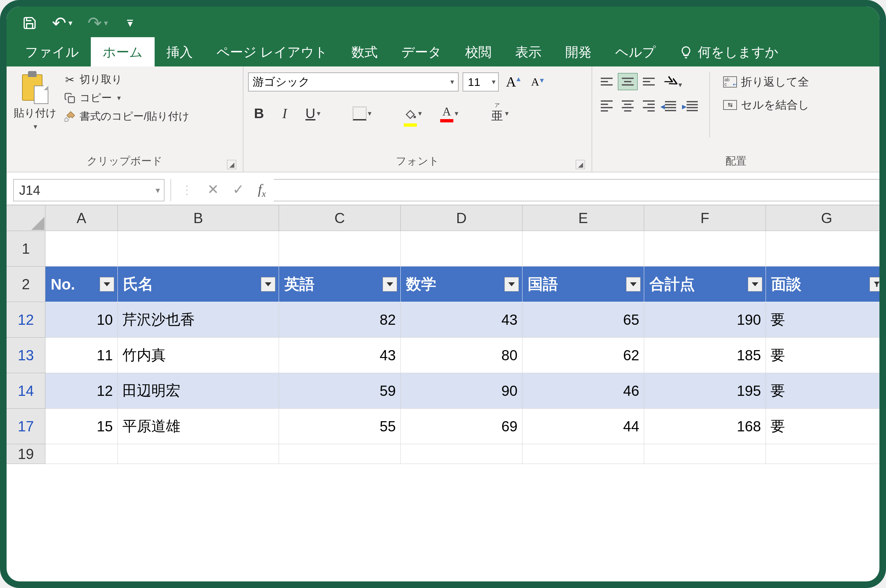 The width and height of the screenshot is (886, 588). Describe the element at coordinates (126, 116) in the screenshot. I see `format-painter-button: 書式のコピー/貼り付け` at that location.